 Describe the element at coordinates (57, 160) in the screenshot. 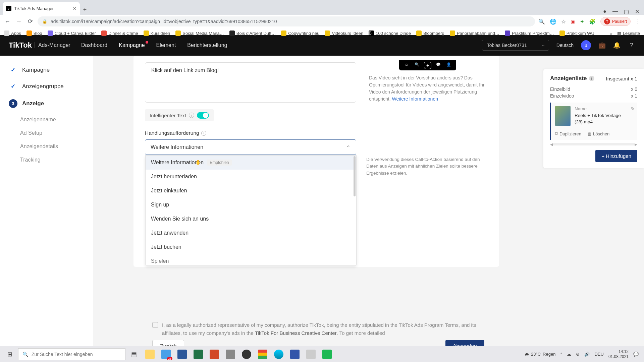

I see `substep-tracking: Tracking` at that location.